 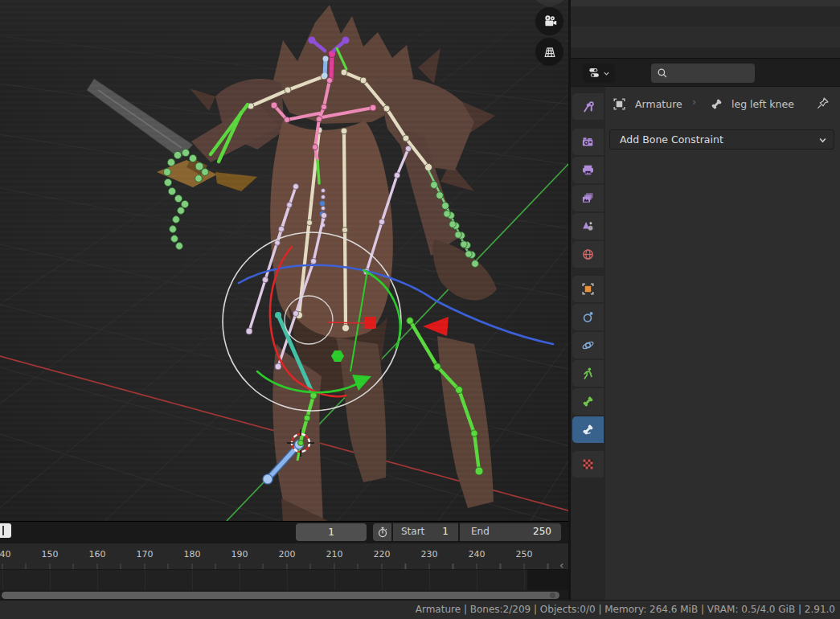 What do you see at coordinates (383, 532) in the screenshot?
I see `stopwatch-icon` at bounding box center [383, 532].